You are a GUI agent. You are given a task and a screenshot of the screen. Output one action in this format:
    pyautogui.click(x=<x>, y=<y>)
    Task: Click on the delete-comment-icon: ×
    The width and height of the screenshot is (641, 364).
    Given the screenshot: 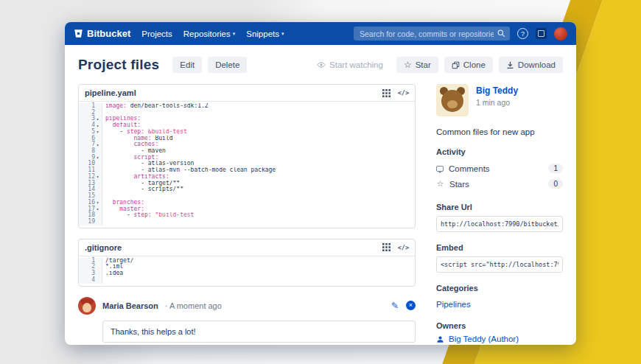 What is the action you would take?
    pyautogui.click(x=411, y=305)
    